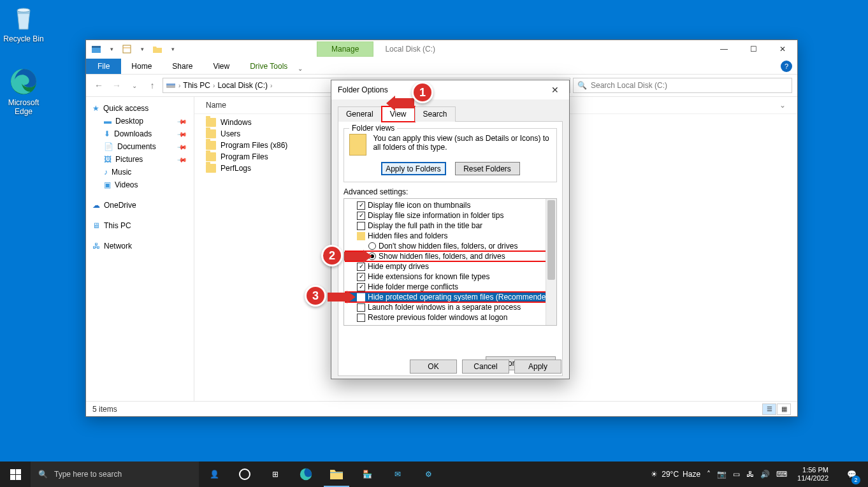 This screenshot has height=487, width=868. Describe the element at coordinates (245, 474) in the screenshot. I see `cortana-icon` at that location.